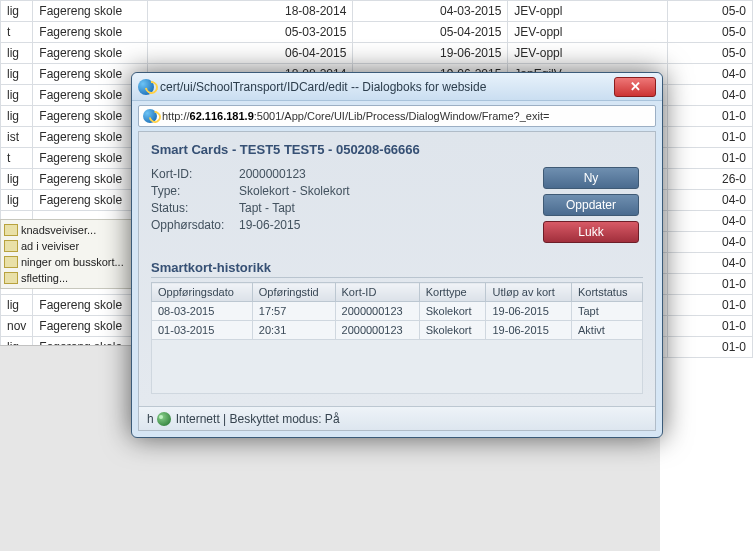  I want to click on status-text: Internett | Beskyttet modus: På, so click(258, 419).